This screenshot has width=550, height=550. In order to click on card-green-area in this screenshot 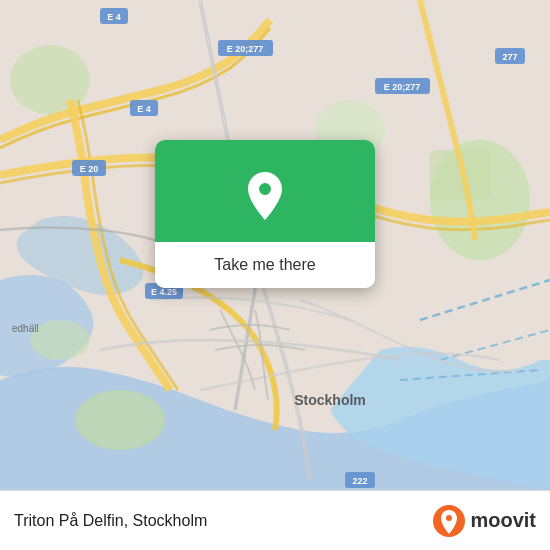, I will do `click(265, 191)`.